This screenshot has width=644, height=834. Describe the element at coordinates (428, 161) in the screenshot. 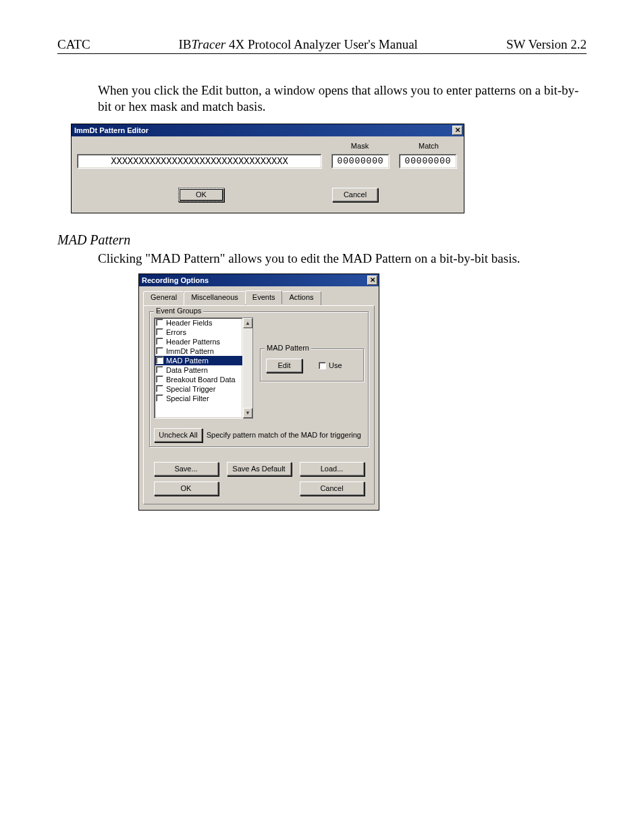

I see `match-input: 00000000` at that location.